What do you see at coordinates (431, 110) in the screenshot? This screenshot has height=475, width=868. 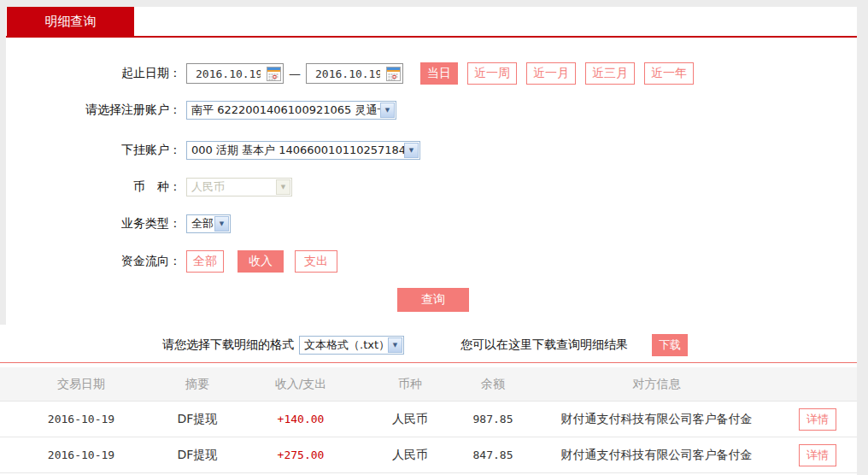 I see `register-account-row: 请选择注册账户： 南平 6222001406100921065 灵通卡 ▼` at bounding box center [431, 110].